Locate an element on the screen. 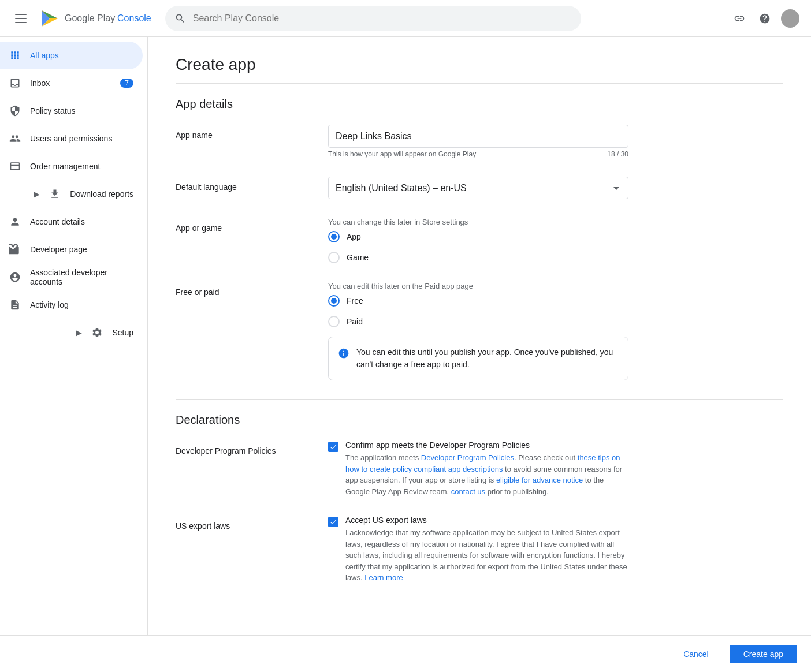 The height and width of the screenshot is (672, 811). desc-text-1: The application meets is located at coordinates (384, 457).